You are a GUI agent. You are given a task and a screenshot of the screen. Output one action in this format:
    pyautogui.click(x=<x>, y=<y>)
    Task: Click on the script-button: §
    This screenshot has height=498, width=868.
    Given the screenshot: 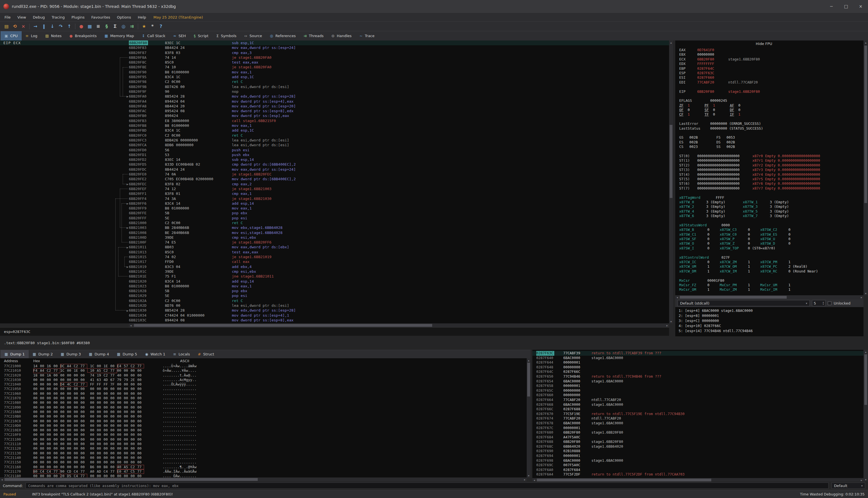 What is the action you would take?
    pyautogui.click(x=107, y=27)
    